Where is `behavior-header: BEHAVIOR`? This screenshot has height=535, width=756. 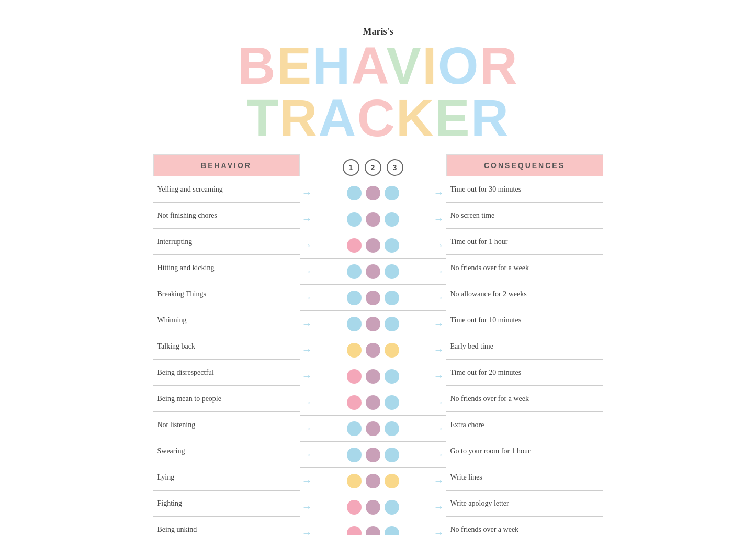 behavior-header: BEHAVIOR is located at coordinates (227, 165).